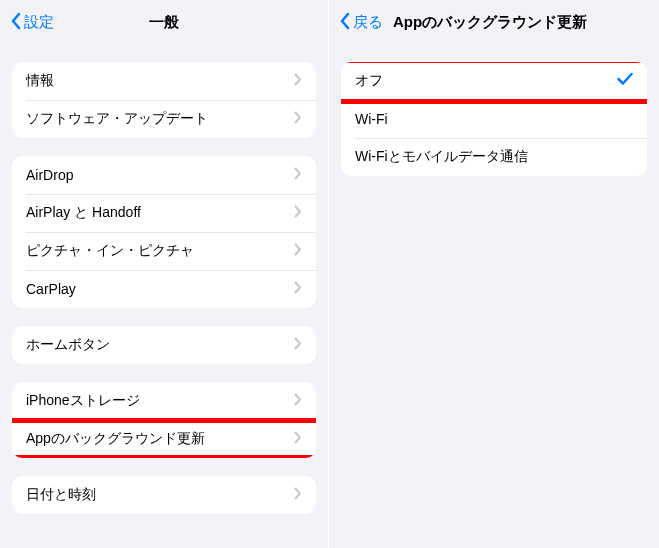 The height and width of the screenshot is (548, 659). Describe the element at coordinates (164, 439) in the screenshot. I see `row-background-app-refresh: Appのバックグラウンド更新` at that location.